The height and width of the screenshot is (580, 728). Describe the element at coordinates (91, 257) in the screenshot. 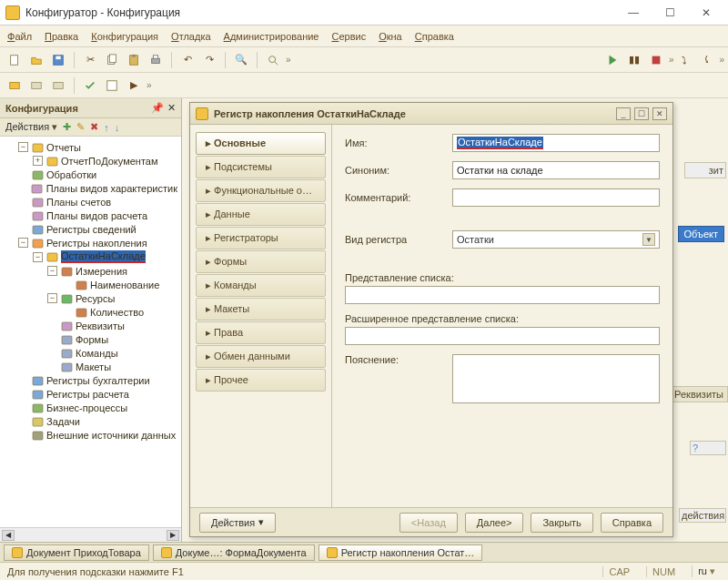

I see `tree-node: −ОстаткиНаСкладе` at that location.